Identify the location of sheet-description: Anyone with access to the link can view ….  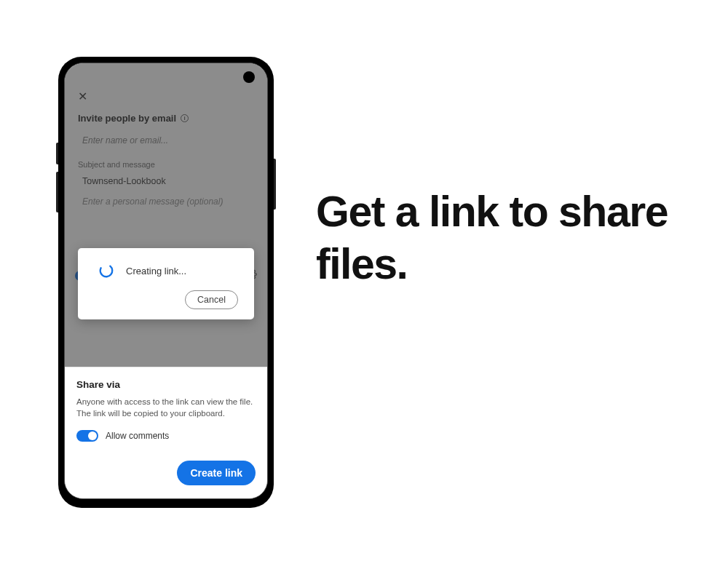
(166, 407).